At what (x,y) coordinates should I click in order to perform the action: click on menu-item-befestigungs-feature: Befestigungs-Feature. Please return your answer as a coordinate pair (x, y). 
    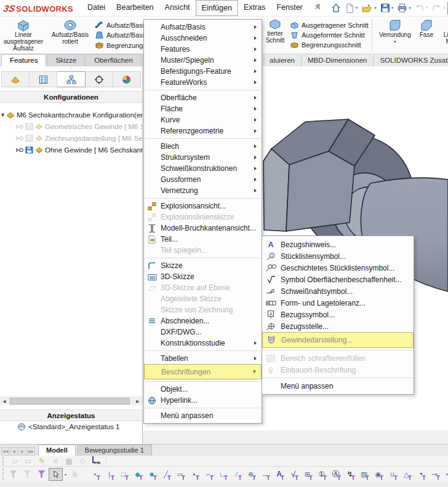
    Looking at the image, I should click on (203, 71).